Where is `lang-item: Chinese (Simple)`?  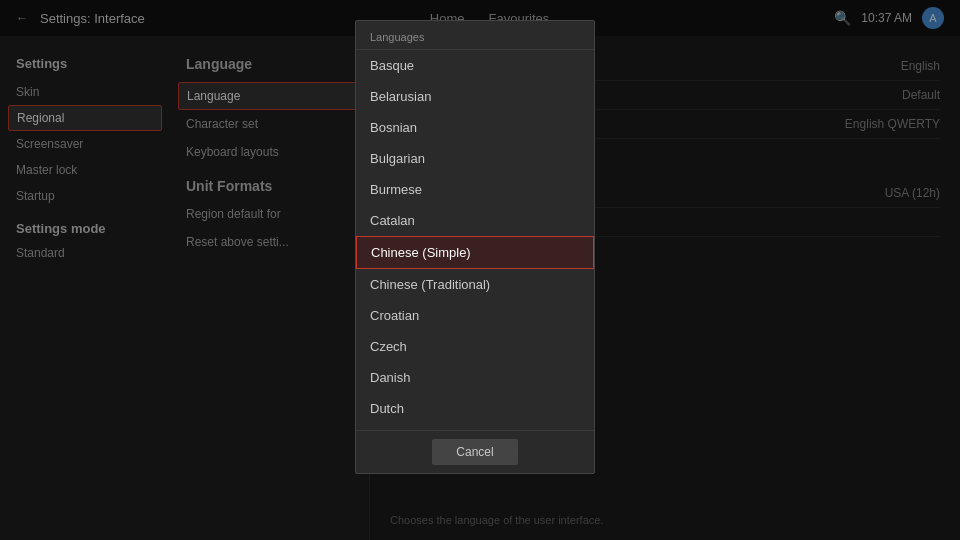
lang-item: Chinese (Simple) is located at coordinates (475, 252).